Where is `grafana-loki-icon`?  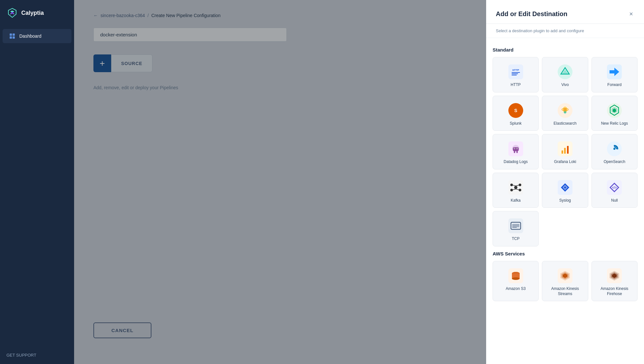 grafana-loki-icon is located at coordinates (565, 149).